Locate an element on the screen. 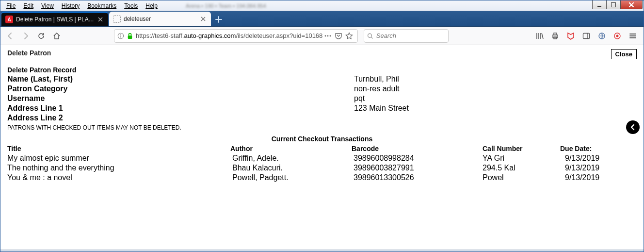 This screenshot has width=644, height=252. pocket-icon is located at coordinates (338, 36).